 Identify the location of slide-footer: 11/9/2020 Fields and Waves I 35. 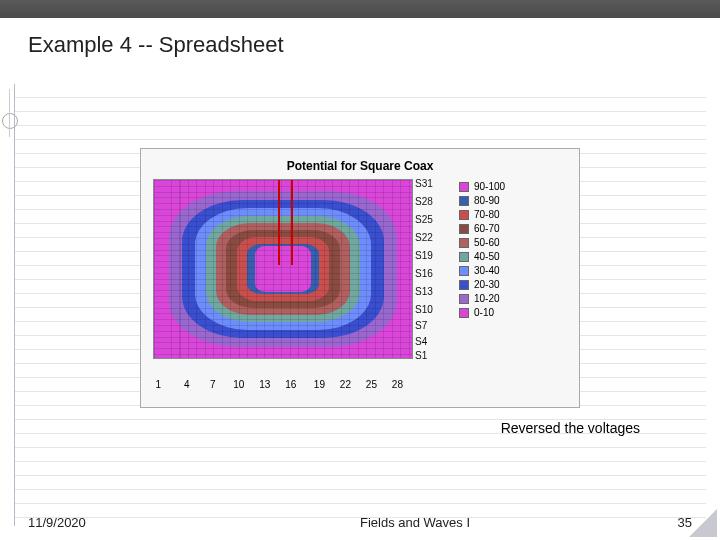
(360, 522).